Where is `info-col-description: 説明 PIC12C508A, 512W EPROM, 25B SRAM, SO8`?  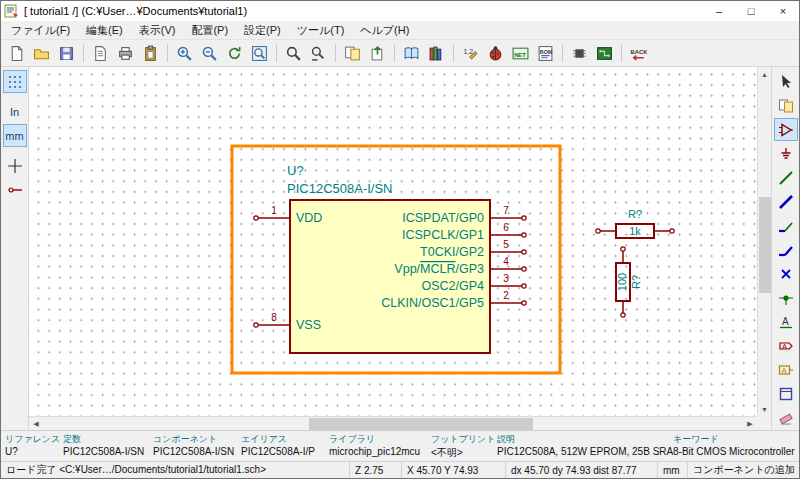 info-col-description: 説明 PIC12C508A, 512W EPROM, 25B SRAM, SO8 is located at coordinates (585, 446).